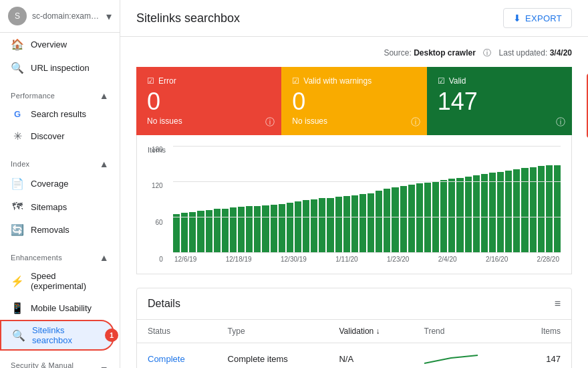 The width and height of the screenshot is (588, 368). What do you see at coordinates (57, 68) in the screenshot?
I see `sidebar-item-url-inspection: 🔍 URL inspection` at bounding box center [57, 68].